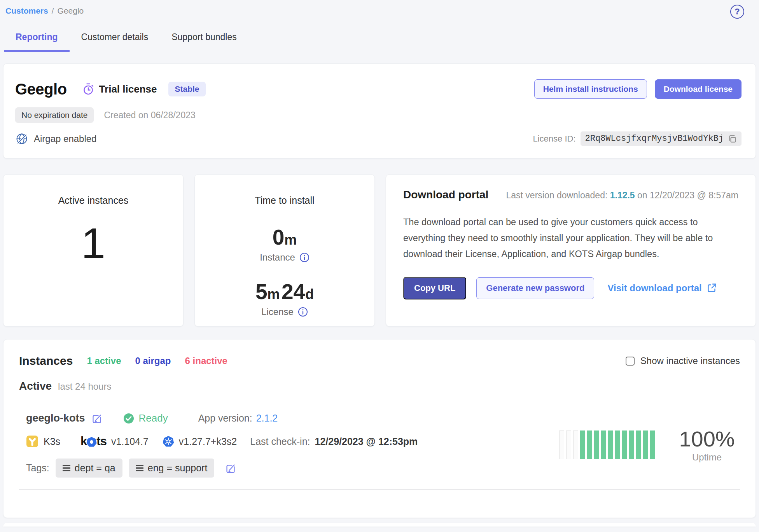 The height and width of the screenshot is (532, 759). Describe the element at coordinates (149, 115) in the screenshot. I see `created-date: Created on 06/28/2023` at that location.